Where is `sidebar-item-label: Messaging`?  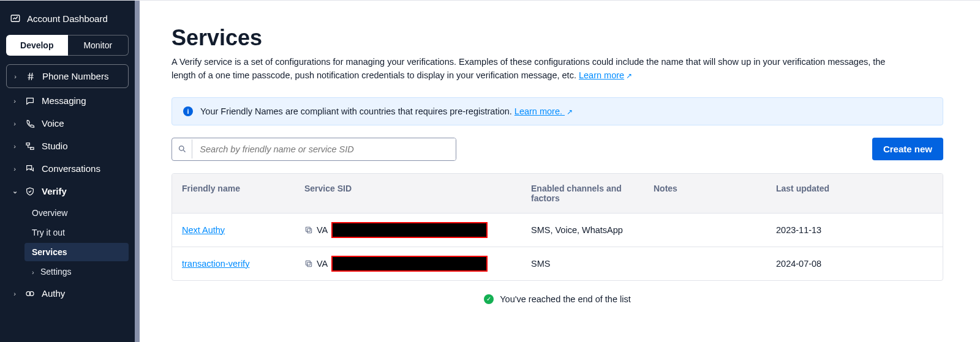 sidebar-item-label: Messaging is located at coordinates (64, 100).